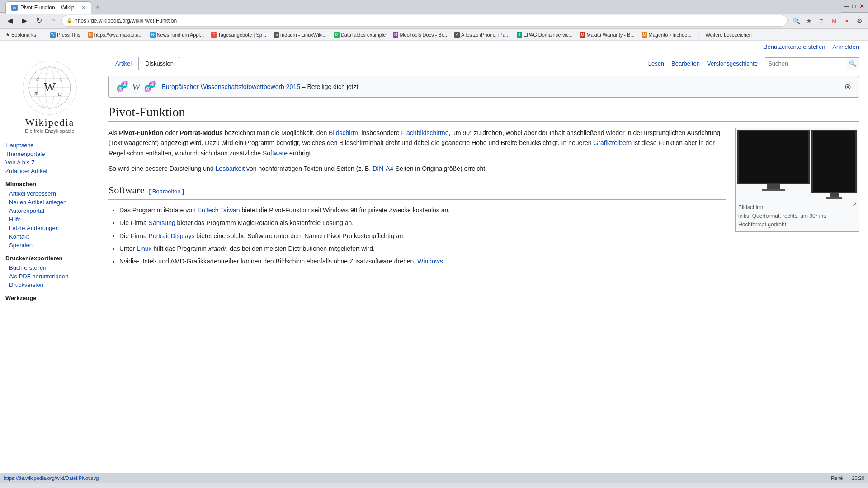 The image size is (868, 488). What do you see at coordinates (50, 211) in the screenshot?
I see `sidebar-item-autorenportal: Autorenportal` at bounding box center [50, 211].